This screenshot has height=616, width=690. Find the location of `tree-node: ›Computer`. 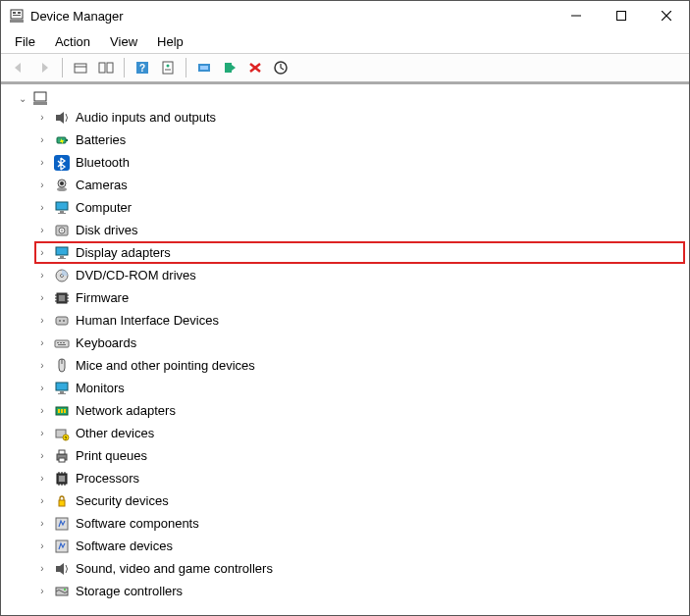

tree-node: ›Computer is located at coordinates (361, 208).